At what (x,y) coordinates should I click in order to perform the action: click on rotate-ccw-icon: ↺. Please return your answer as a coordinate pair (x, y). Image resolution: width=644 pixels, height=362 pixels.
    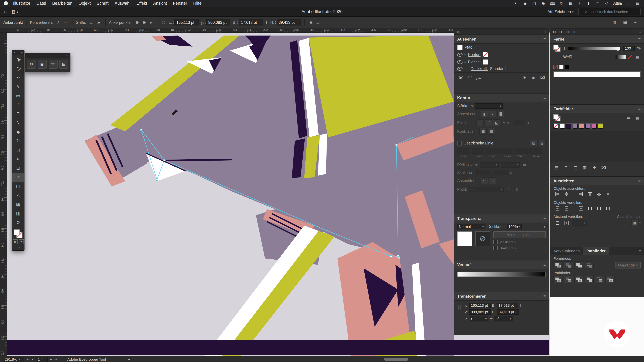
    Looking at the image, I should click on (32, 64).